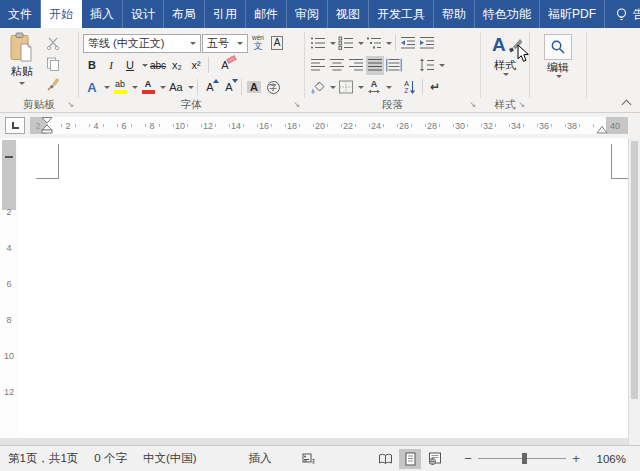 This screenshot has height=471, width=640. What do you see at coordinates (225, 44) in the screenshot?
I see `font-size-combo: 五号` at bounding box center [225, 44].